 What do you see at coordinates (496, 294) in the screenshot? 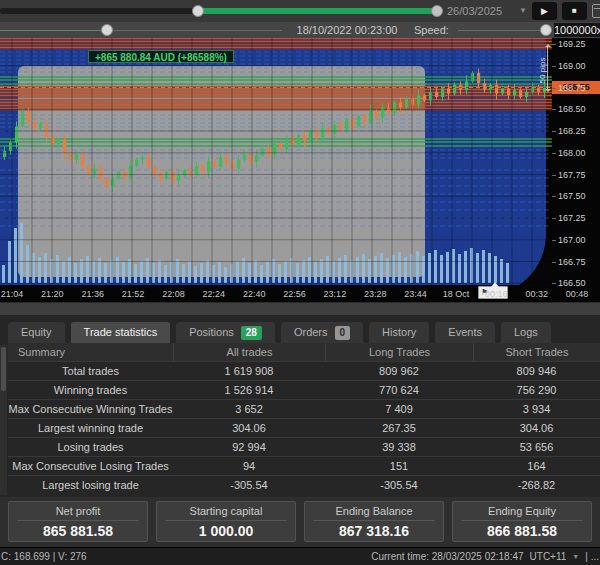
I see `time-axis-label: 00:16` at bounding box center [496, 294].